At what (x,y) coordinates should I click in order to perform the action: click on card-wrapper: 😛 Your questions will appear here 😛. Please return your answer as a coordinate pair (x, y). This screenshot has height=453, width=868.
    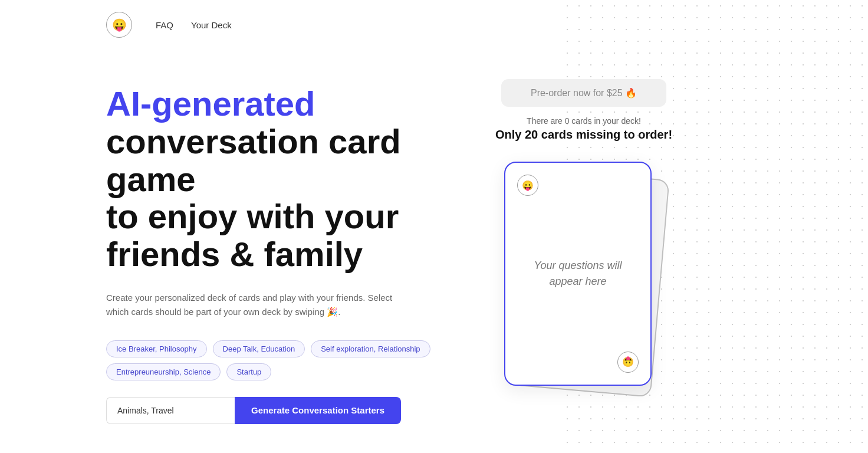
    Looking at the image, I should click on (584, 274).